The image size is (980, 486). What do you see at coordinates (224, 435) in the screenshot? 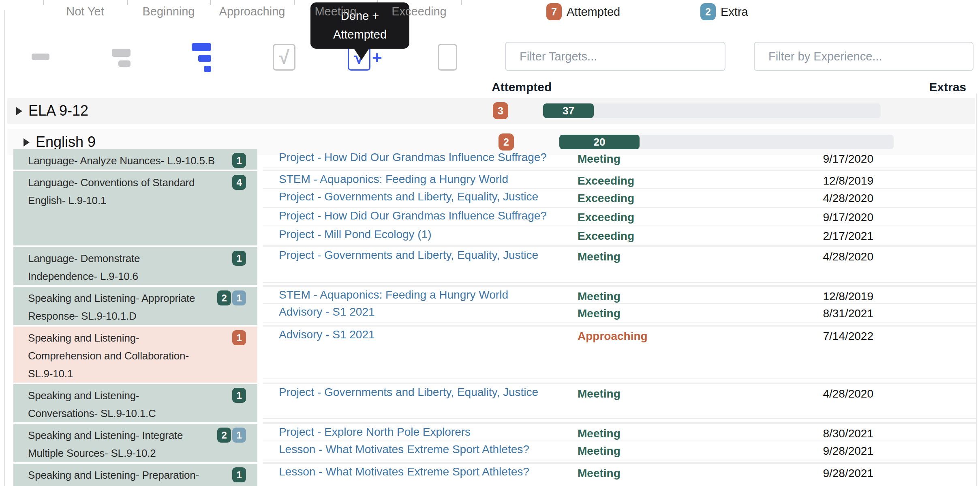
I see `target-badge-done: 2` at bounding box center [224, 435].